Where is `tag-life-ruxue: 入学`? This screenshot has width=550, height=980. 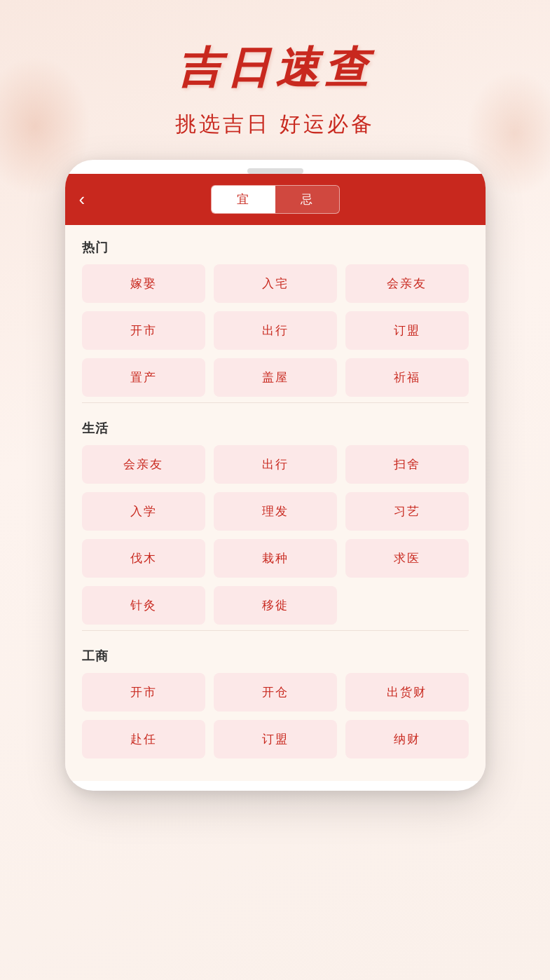
tag-life-ruxue: 入学 is located at coordinates (144, 512).